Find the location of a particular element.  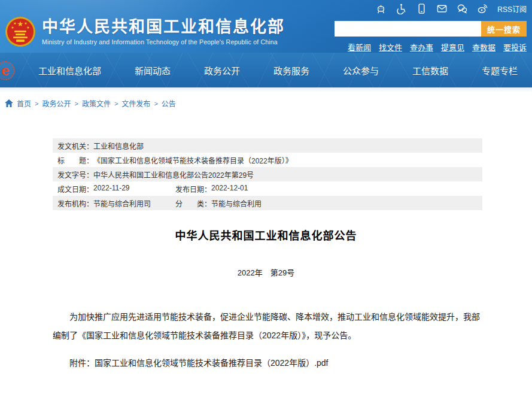

attachment-pdf-link: 国家工业和信息化领域节能技术装备推荐目录（2022年版）.pdf is located at coordinates (212, 363).